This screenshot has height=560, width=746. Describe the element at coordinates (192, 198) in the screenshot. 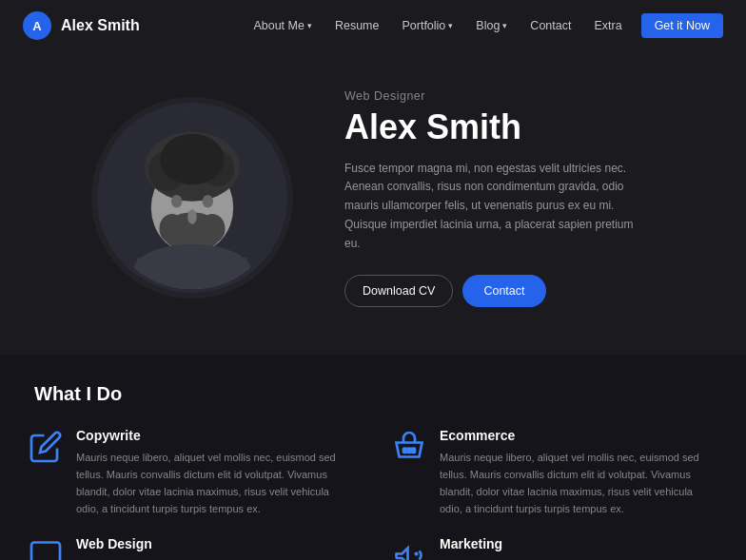

I see `avatar-image` at that location.